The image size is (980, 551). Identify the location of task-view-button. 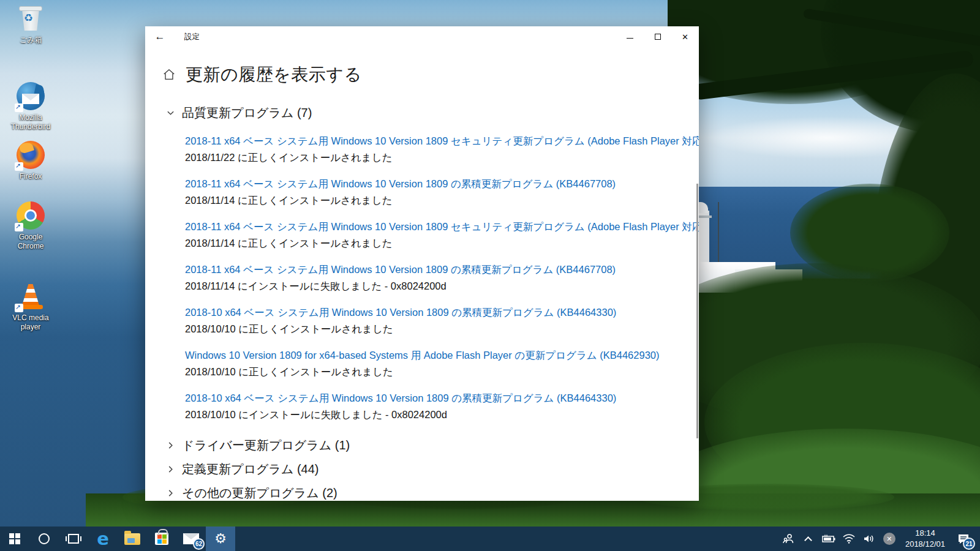
(74, 539).